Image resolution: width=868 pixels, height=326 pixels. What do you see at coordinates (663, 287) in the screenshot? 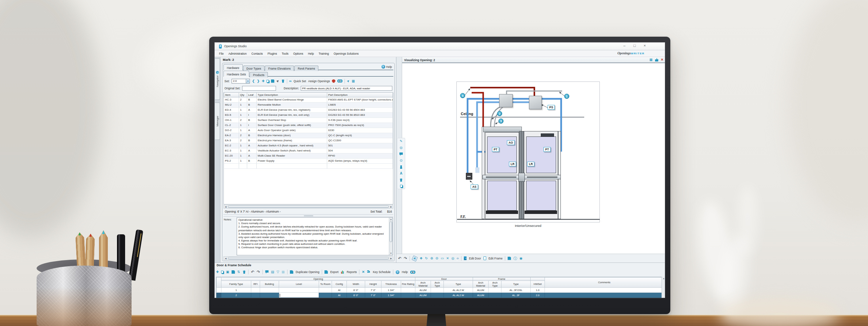
I see `schedule-vscrollbar: ▲` at bounding box center [663, 287].